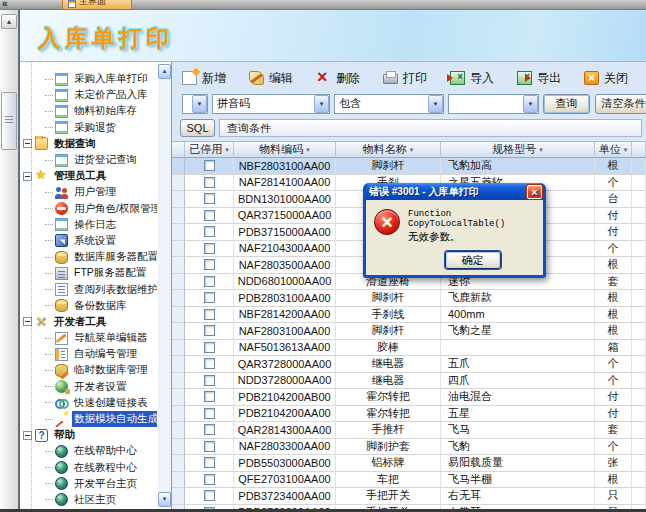 The width and height of the screenshot is (646, 512). Describe the element at coordinates (90, 468) in the screenshot. I see `tree-item: 在线教程中心` at that location.